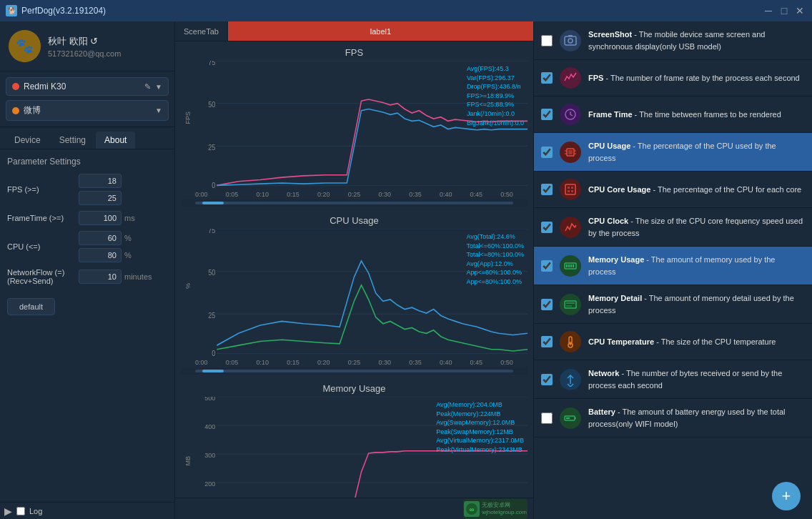 Image resolution: width=812 pixels, height=519 pixels. I want to click on fps-chart-main: 75 50 25 0 Avg(FPS):45.3 Var(FPS):296.37, so click(362, 125).